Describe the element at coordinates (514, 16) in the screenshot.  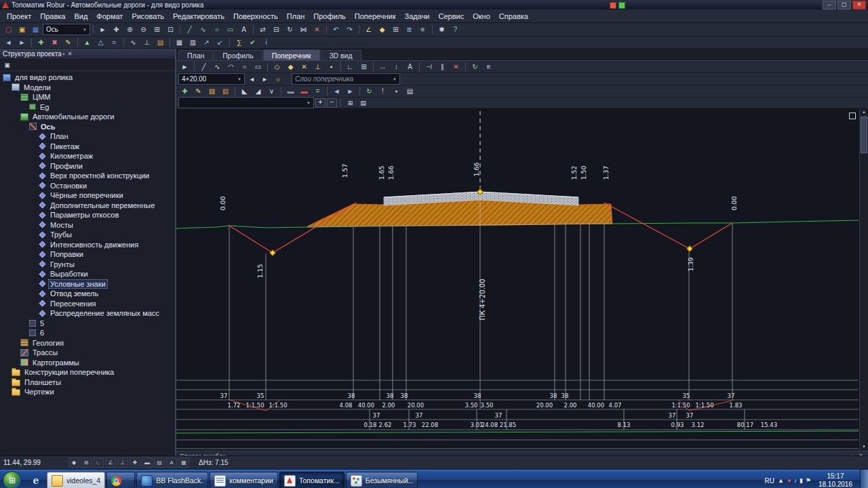
I see `menu-item-14: Справка` at that location.